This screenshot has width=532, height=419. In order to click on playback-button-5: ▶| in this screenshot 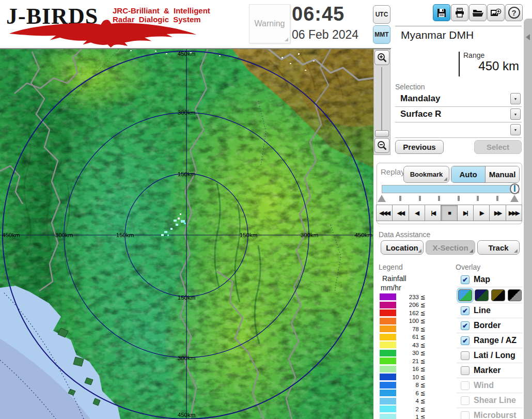, I will do `click(465, 213)`.